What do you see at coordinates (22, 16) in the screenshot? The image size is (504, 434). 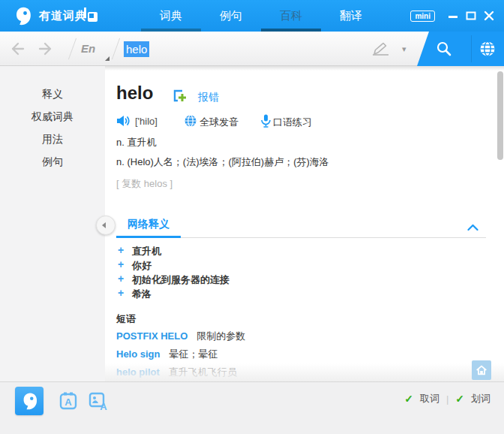 I see `app-logo-icon` at bounding box center [22, 16].